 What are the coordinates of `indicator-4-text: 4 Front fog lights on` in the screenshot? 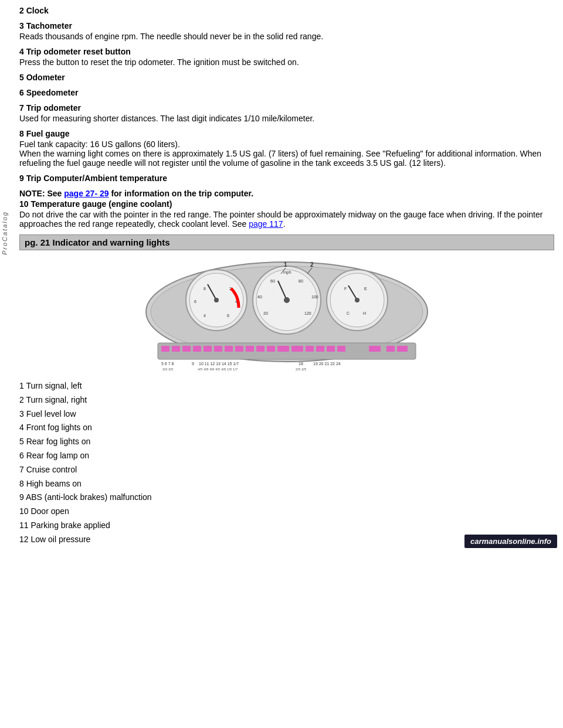 It's located at (56, 427).